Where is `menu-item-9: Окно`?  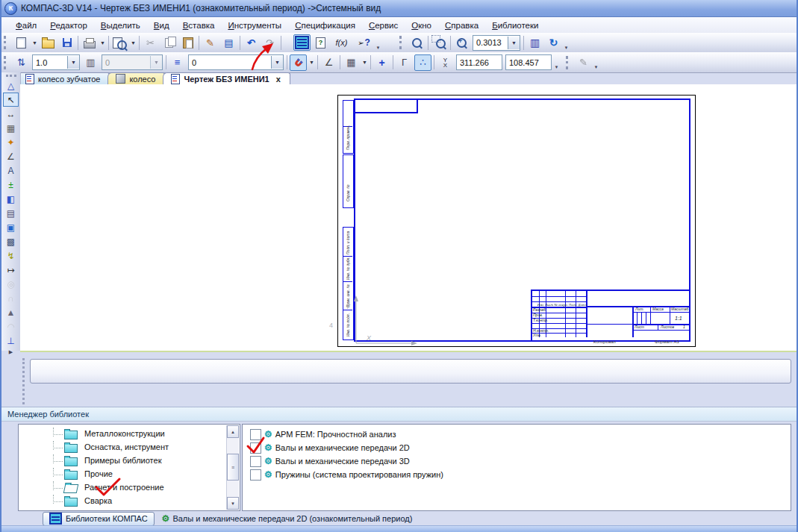
menu-item-9: Окно is located at coordinates (421, 25).